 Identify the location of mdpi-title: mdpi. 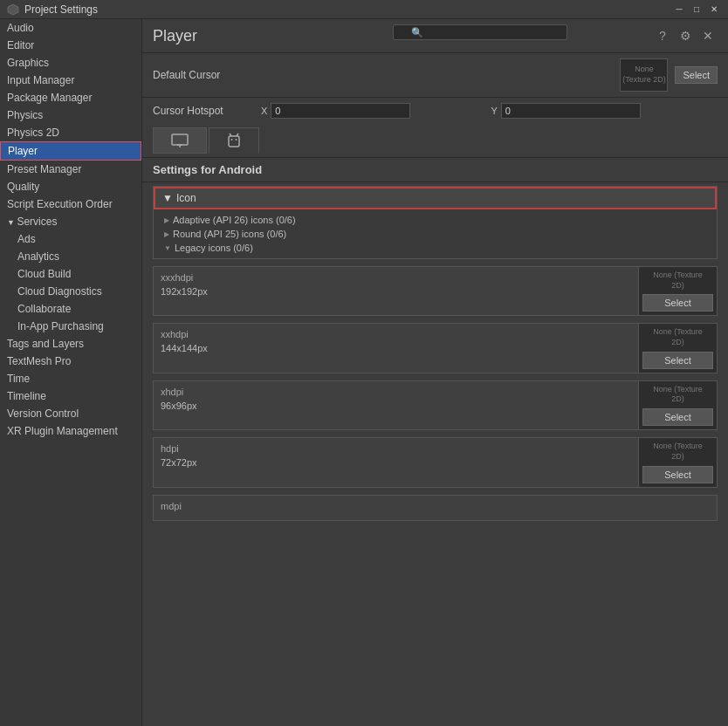
(435, 506).